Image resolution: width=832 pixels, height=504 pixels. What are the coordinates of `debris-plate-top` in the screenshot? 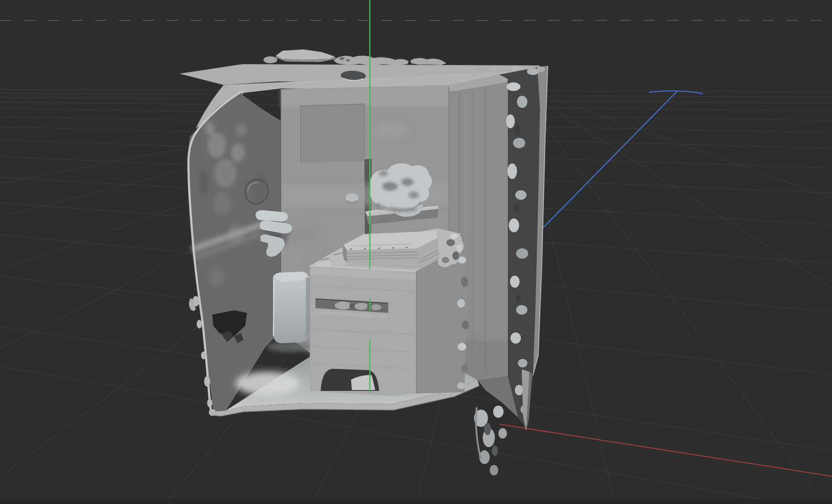 It's located at (305, 55).